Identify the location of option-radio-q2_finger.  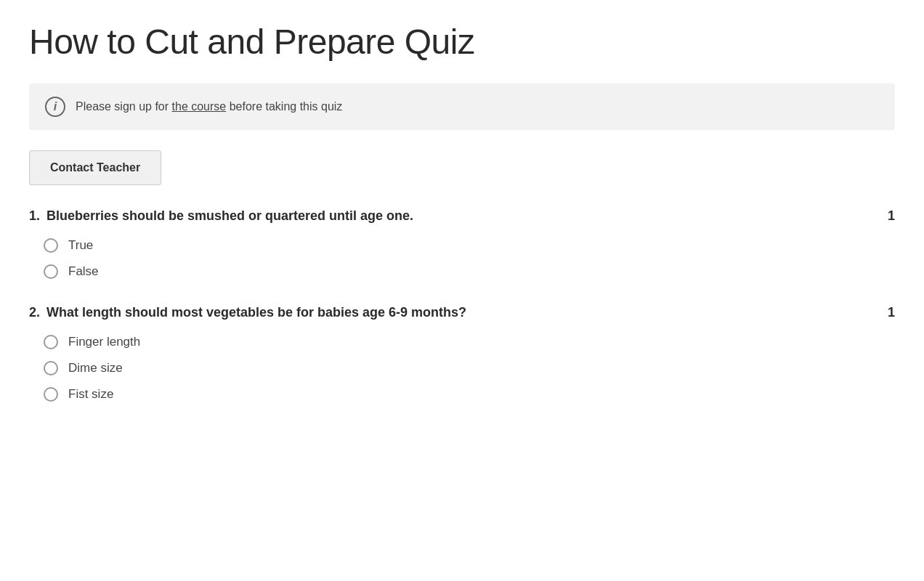
(51, 342).